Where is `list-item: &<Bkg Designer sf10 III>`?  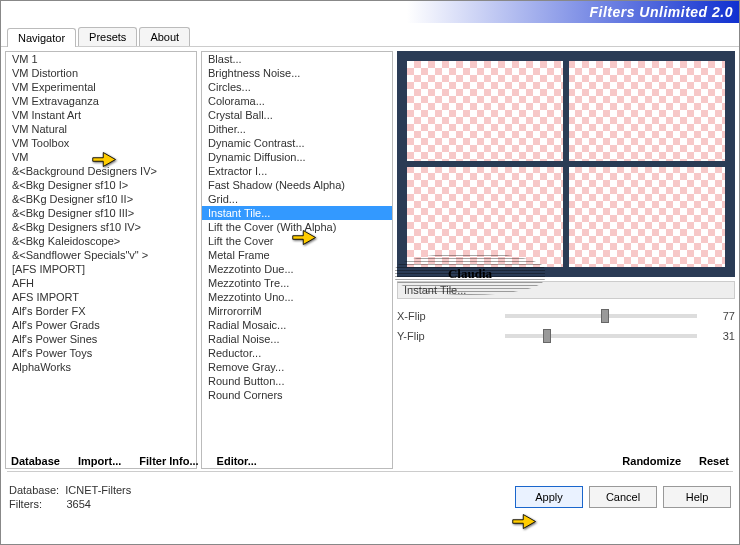 list-item: &<Bkg Designer sf10 III> is located at coordinates (101, 213).